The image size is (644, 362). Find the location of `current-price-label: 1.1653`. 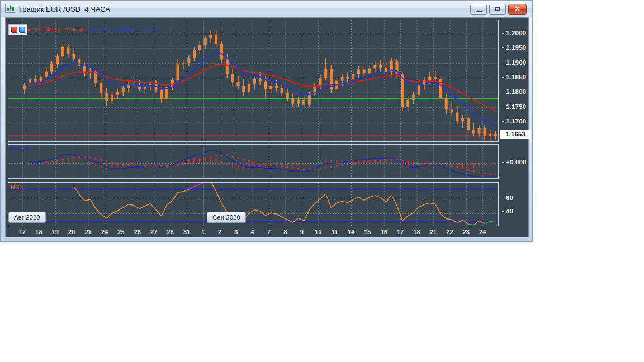

current-price-label: 1.1653 is located at coordinates (515, 134).